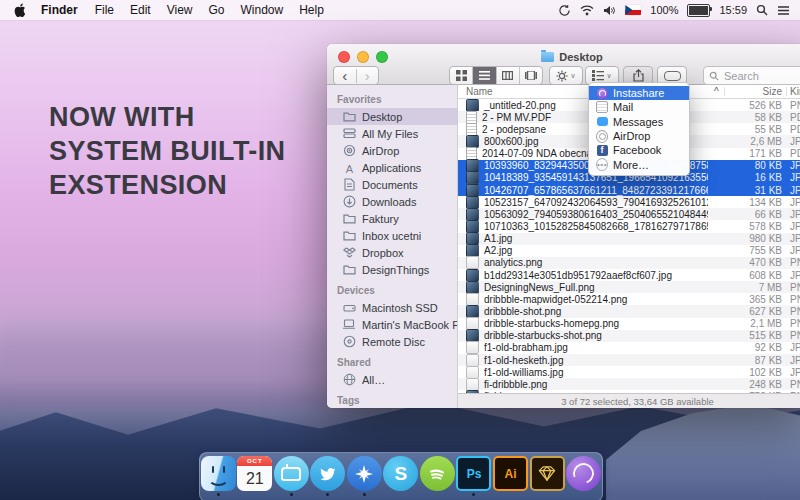 The height and width of the screenshot is (500, 800). Describe the element at coordinates (629, 372) in the screenshot. I see `file-row: f1-old-williams.jpg102 KBJPEG image` at that location.